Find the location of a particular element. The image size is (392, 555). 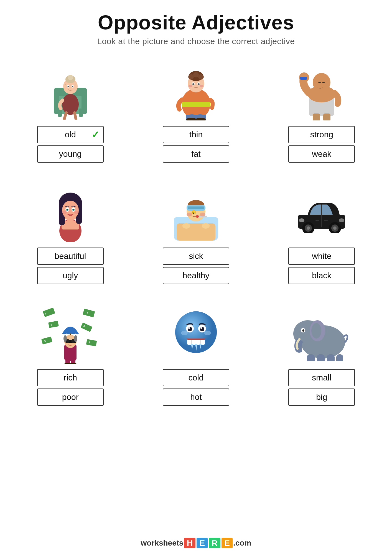

word-ugly: ugly is located at coordinates (70, 276).